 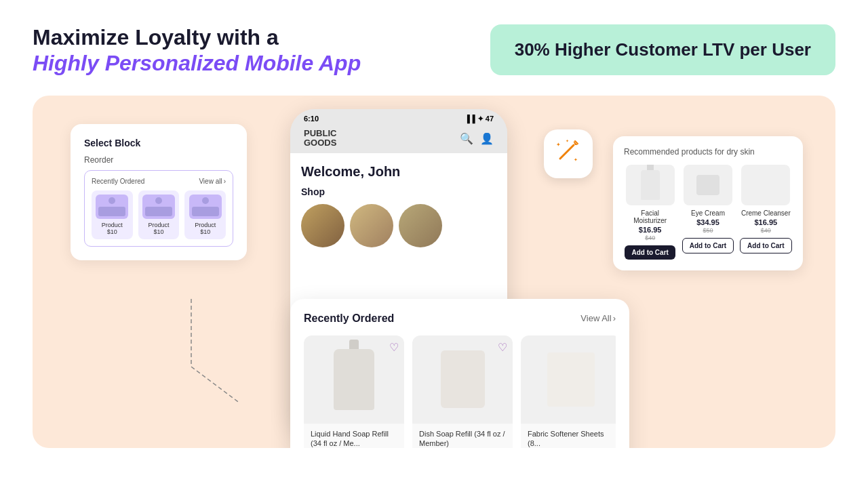 What do you see at coordinates (354, 439) in the screenshot?
I see `ro-panel-product-name-1: Liquid Hand Soap Refill (34 fl oz / Me..…` at bounding box center [354, 439].